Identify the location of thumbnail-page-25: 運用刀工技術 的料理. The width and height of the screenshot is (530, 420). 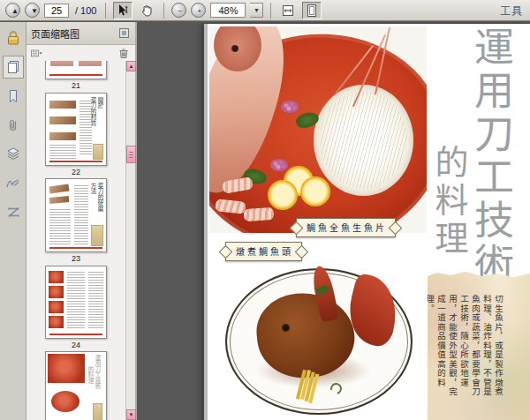
(76, 386).